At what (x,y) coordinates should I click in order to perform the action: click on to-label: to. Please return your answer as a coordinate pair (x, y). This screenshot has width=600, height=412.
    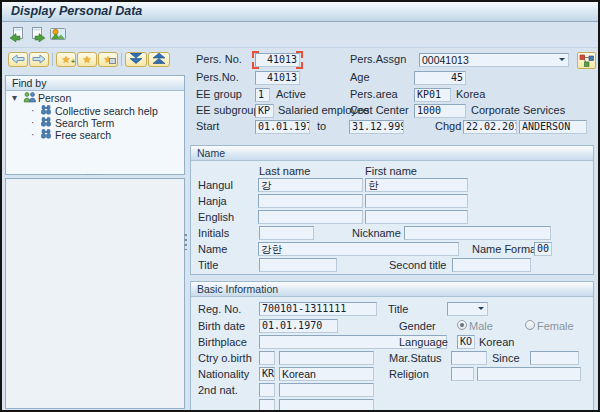
    Looking at the image, I should click on (322, 126).